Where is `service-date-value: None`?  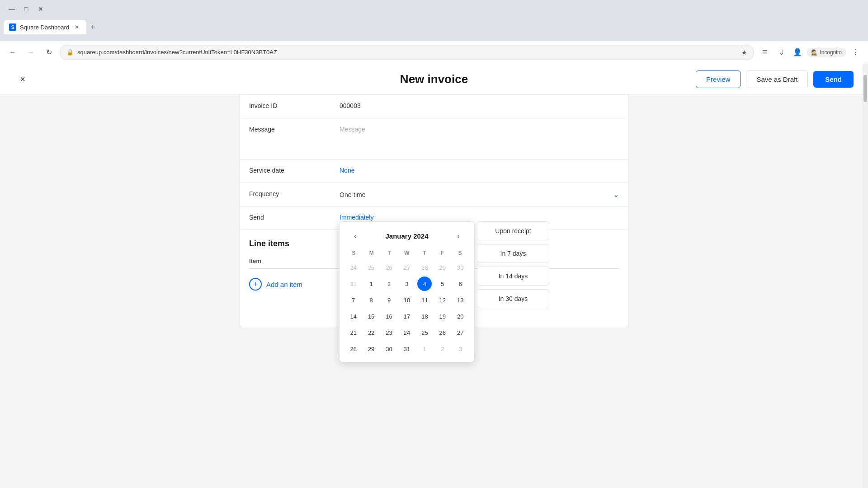 service-date-value: None is located at coordinates (479, 171).